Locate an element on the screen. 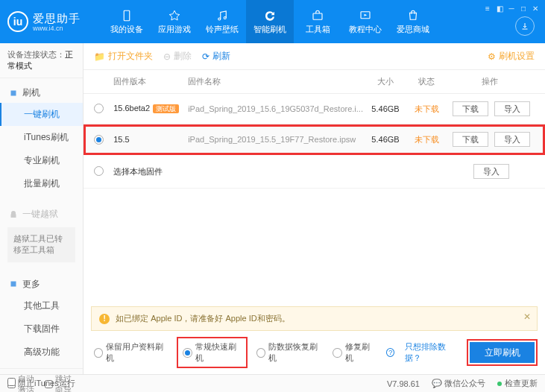  th-version: 固件版本 is located at coordinates (151, 82).